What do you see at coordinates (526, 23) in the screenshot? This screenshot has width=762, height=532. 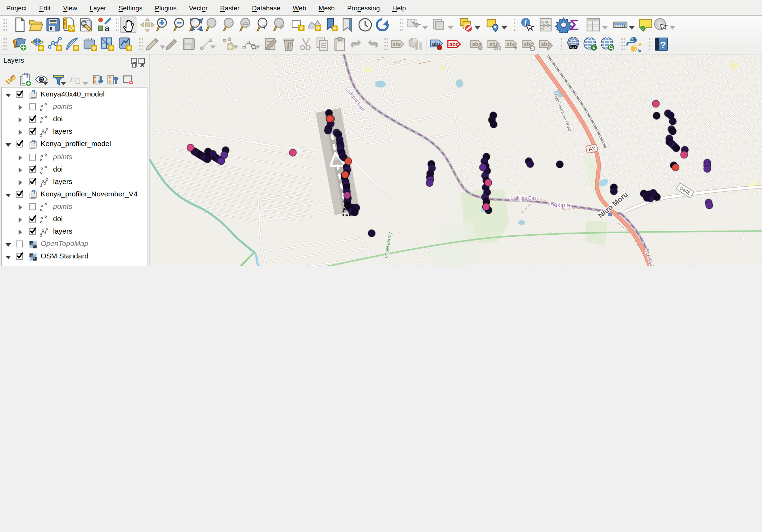 I see `svg-text: i` at bounding box center [526, 23].